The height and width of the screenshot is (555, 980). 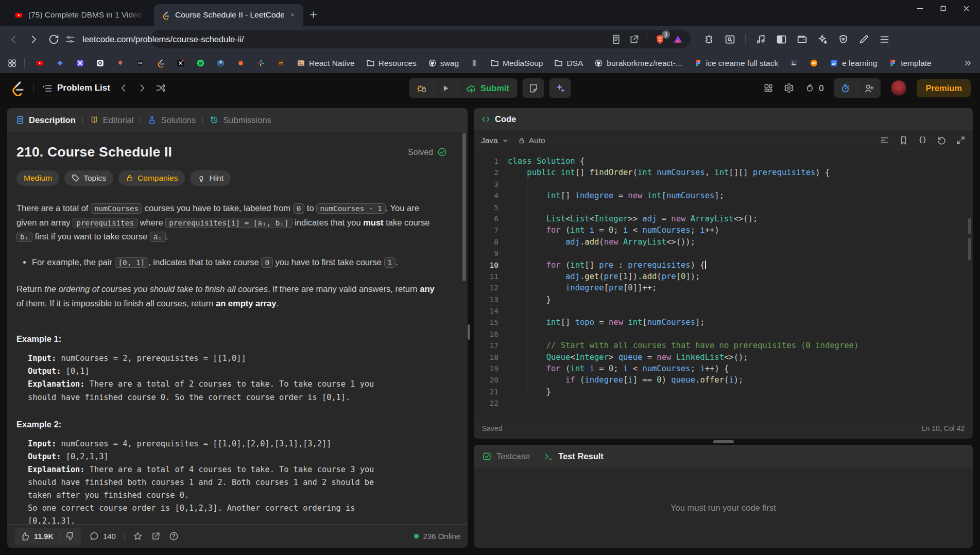 What do you see at coordinates (723, 207) in the screenshot?
I see `code-line: 5` at bounding box center [723, 207].